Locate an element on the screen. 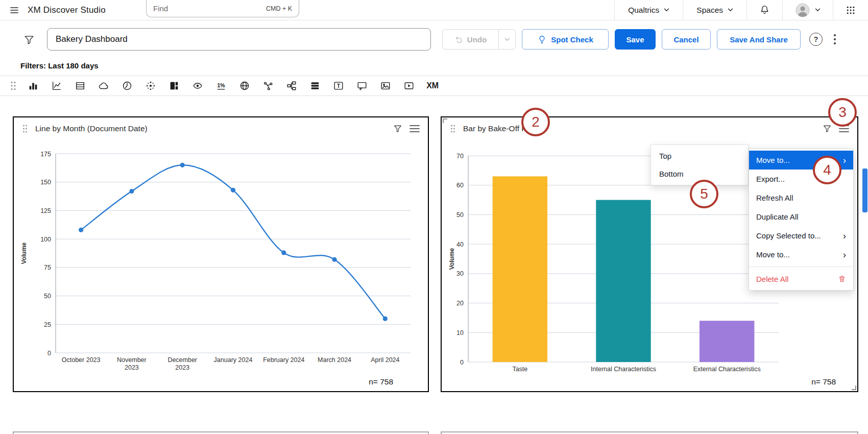 The width and height of the screenshot is (868, 434). find-search-input: Find CMD + K is located at coordinates (223, 9).